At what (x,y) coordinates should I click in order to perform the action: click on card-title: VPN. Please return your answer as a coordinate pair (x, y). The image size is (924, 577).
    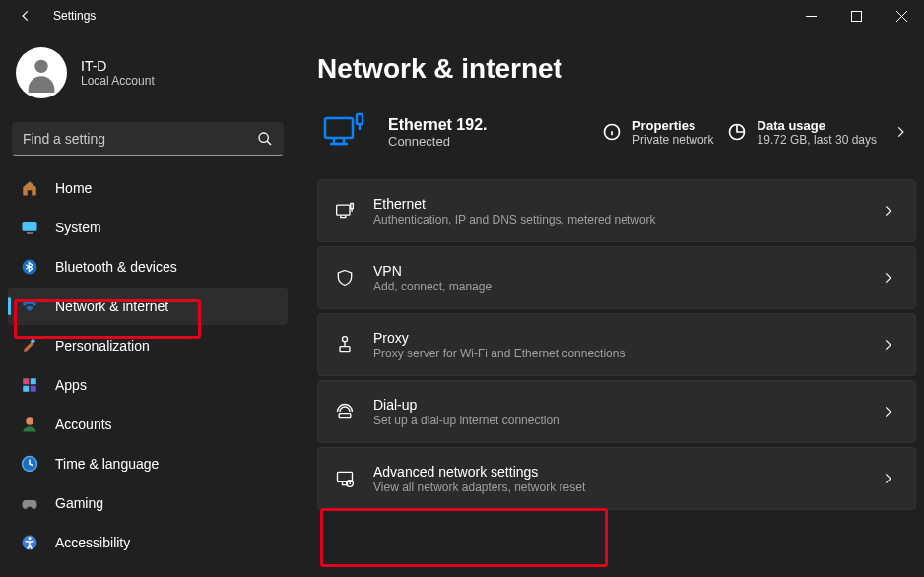
    Looking at the image, I should click on (432, 271).